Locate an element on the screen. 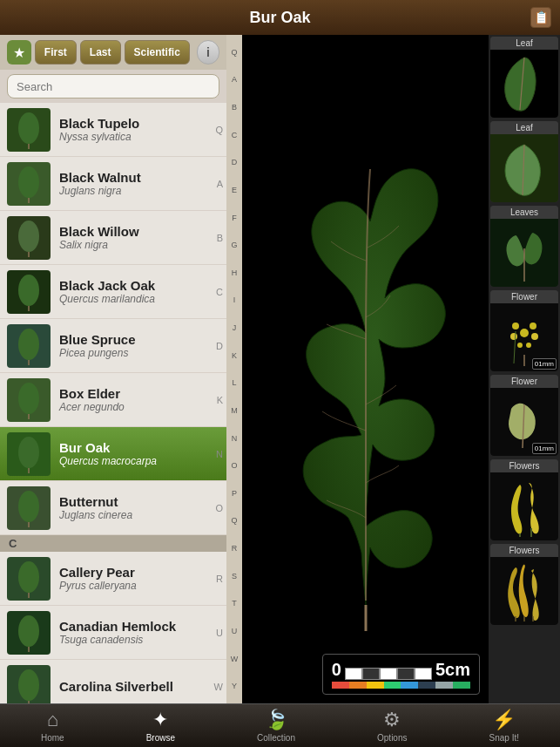 The height and width of the screenshot is (747, 560). alpha-letter-F: F is located at coordinates (234, 218).